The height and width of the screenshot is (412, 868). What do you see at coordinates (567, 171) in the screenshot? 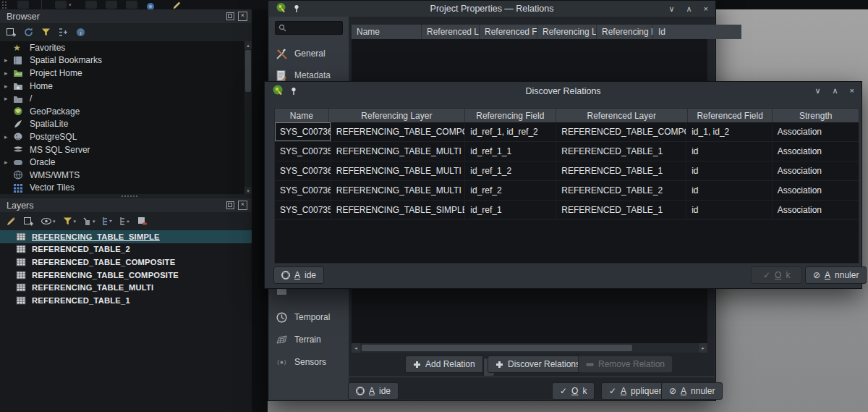
I see `relation-row: SYS_C007360 REFERENCING_TABLE_MULTI id_r…` at bounding box center [567, 171].